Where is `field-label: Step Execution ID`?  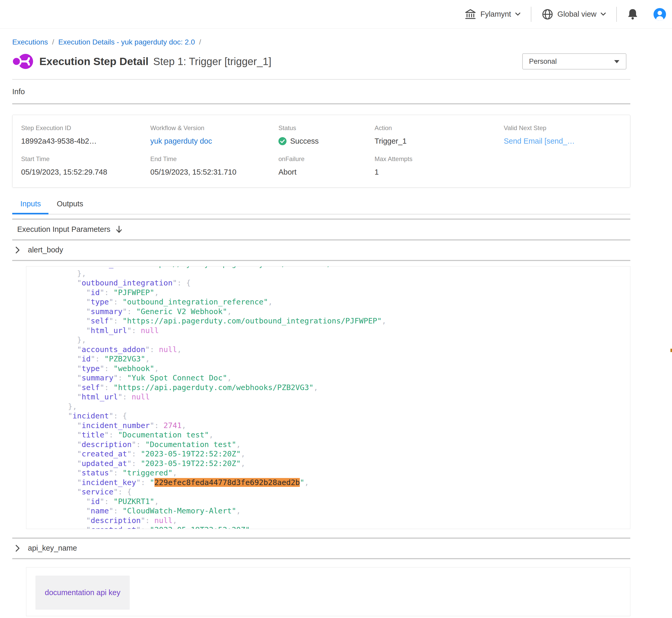
field-label: Step Execution ID is located at coordinates (86, 128).